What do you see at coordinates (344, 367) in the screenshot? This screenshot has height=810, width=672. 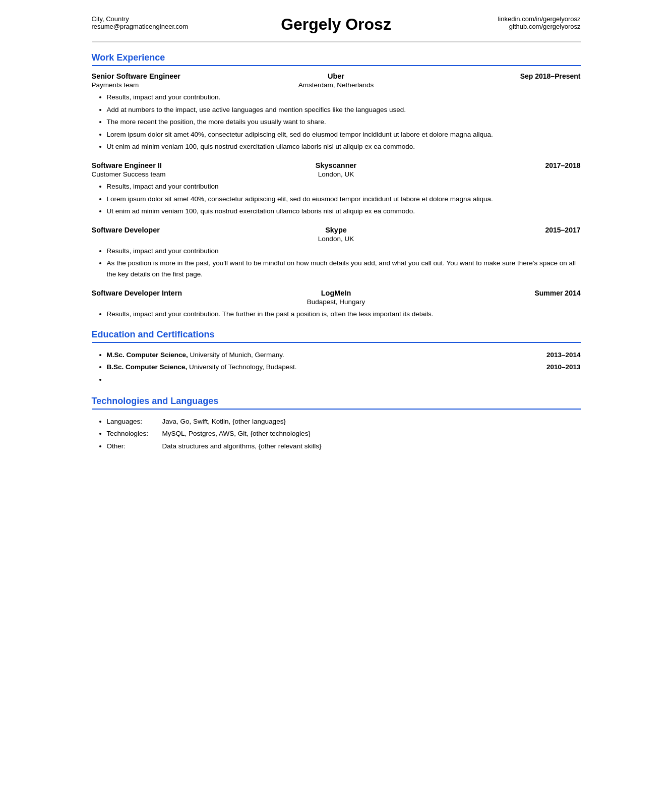 I see `list-item: B.Sc. Computer Science, University of Te…` at bounding box center [344, 367].